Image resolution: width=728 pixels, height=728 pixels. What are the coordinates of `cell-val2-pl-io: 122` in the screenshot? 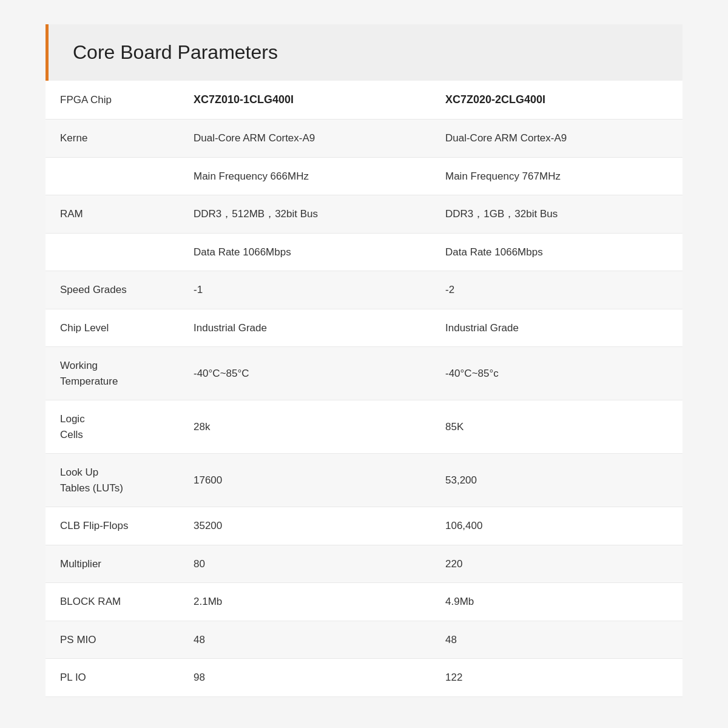 It's located at (557, 678).